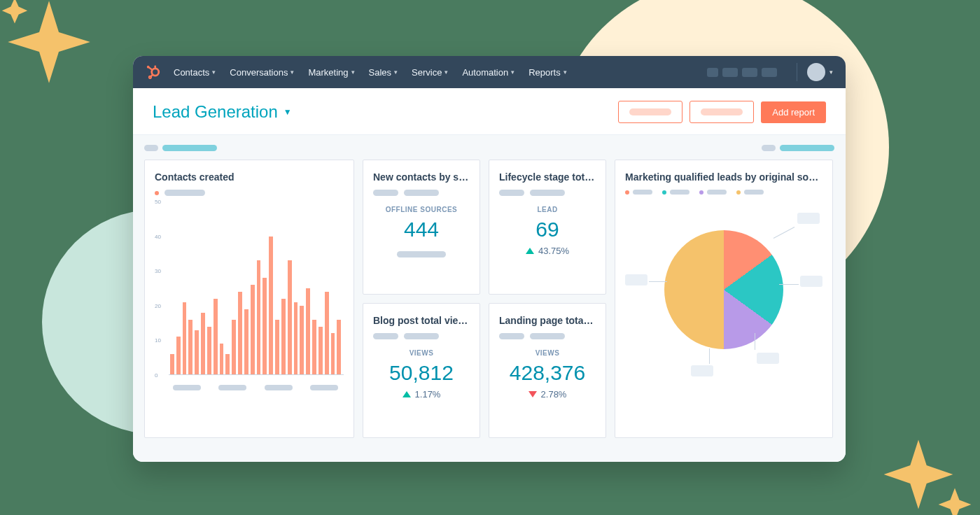  Describe the element at coordinates (430, 73) in the screenshot. I see `nav-service: Service▾` at that location.